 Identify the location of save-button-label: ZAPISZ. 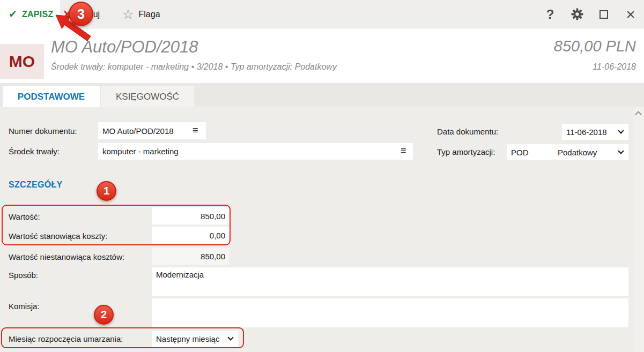
(38, 14).